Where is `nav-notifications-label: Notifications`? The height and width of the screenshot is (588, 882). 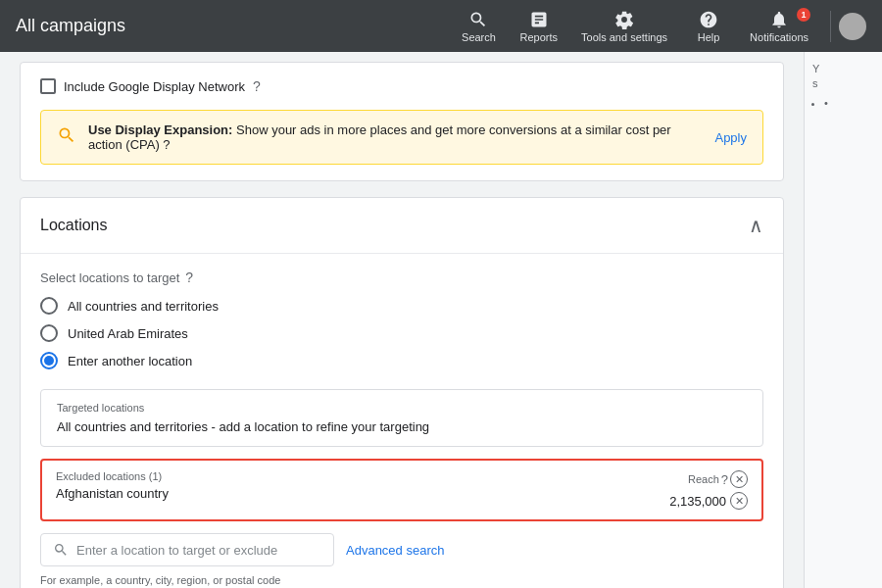 nav-notifications-label: Notifications is located at coordinates (779, 37).